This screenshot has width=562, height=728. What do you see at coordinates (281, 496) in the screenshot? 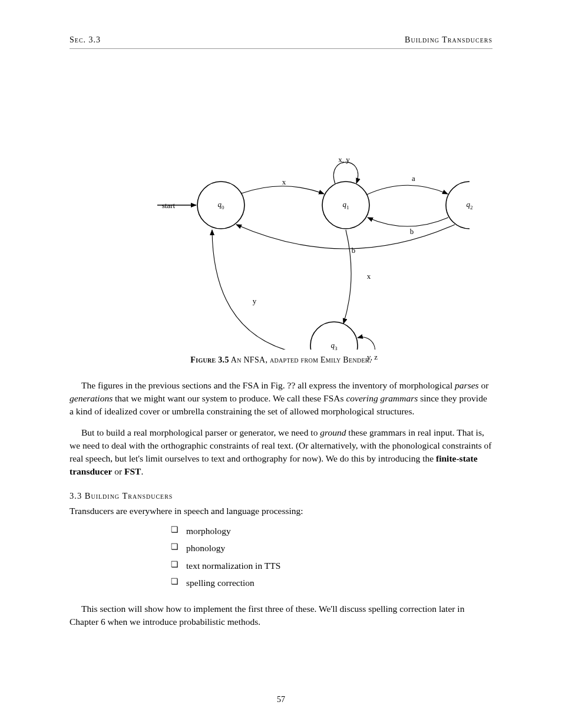
I see `section-heading: 3.3 Building Transducers` at bounding box center [281, 496].